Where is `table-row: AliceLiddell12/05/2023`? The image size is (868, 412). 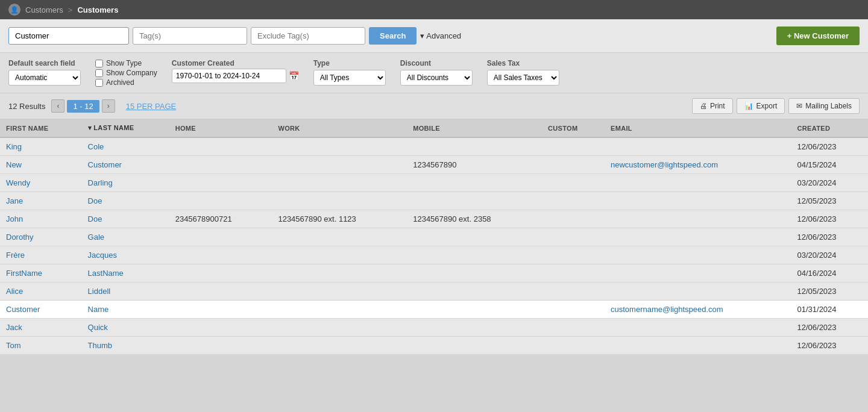
table-row: AliceLiddell12/05/2023 is located at coordinates (434, 292).